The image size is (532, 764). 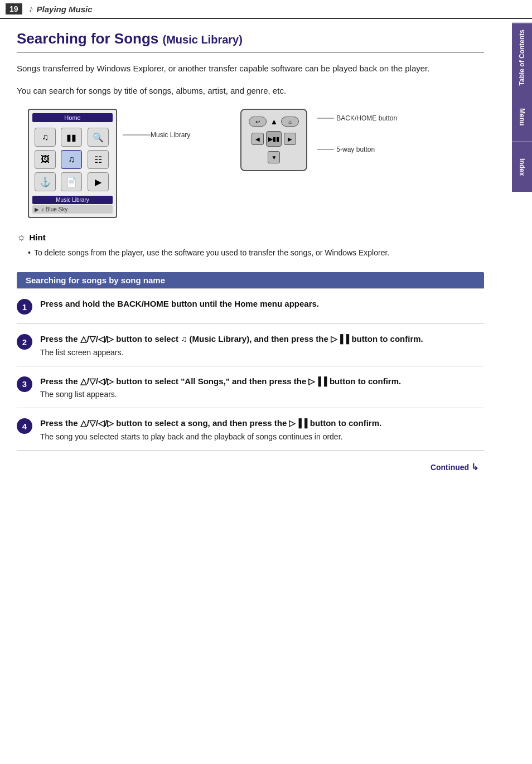 What do you see at coordinates (65, 9) in the screenshot?
I see `header-title: Playing Music` at bounding box center [65, 9].